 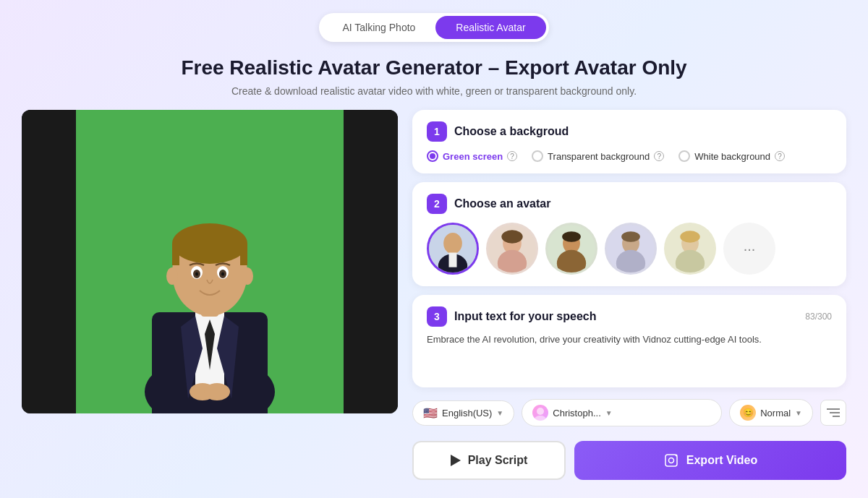 What do you see at coordinates (537, 156) in the screenshot?
I see `radio-transparent-circle` at bounding box center [537, 156].